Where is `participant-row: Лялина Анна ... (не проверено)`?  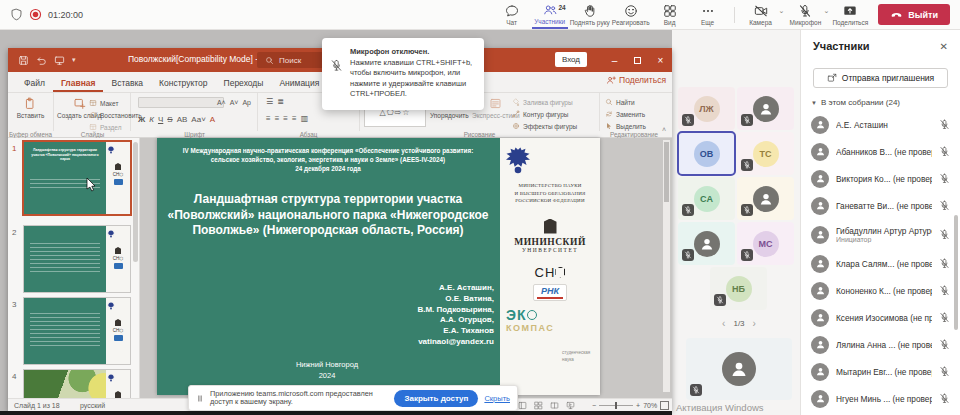 participant-row: Лялина Анна ... (не проверено) is located at coordinates (880, 344).